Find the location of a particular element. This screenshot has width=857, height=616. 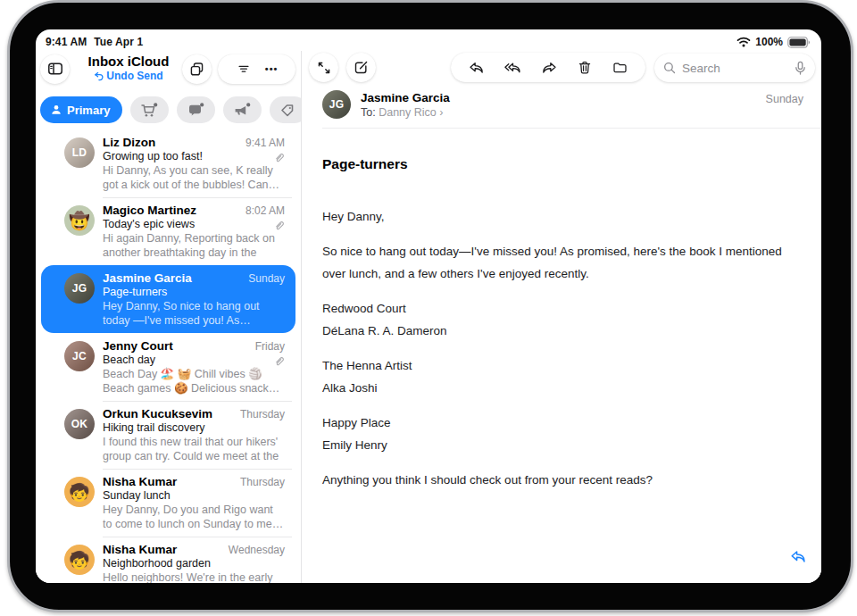

megaphone-icon is located at coordinates (243, 111).